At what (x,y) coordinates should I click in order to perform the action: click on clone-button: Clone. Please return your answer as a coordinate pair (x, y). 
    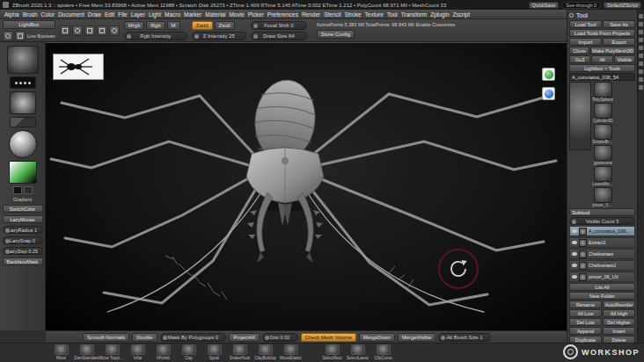
    Looking at the image, I should click on (579, 51).